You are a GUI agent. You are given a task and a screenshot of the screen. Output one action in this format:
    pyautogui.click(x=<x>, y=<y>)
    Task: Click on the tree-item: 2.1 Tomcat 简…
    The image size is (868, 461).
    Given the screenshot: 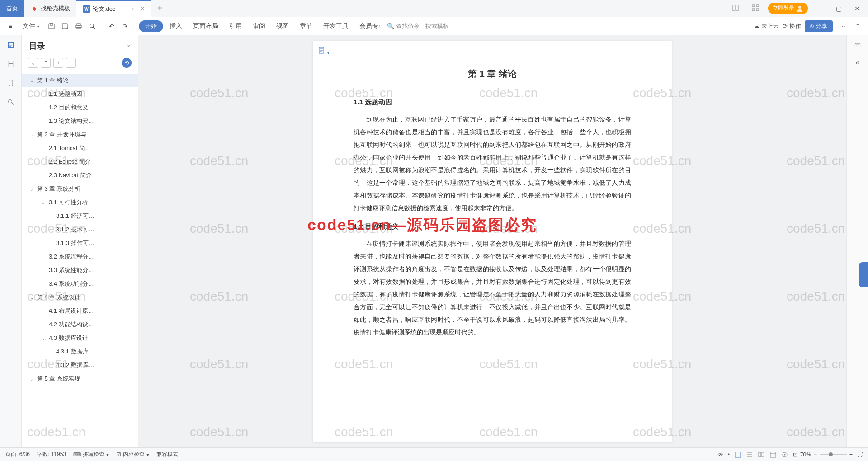 What is the action you would take?
    pyautogui.click(x=80, y=148)
    